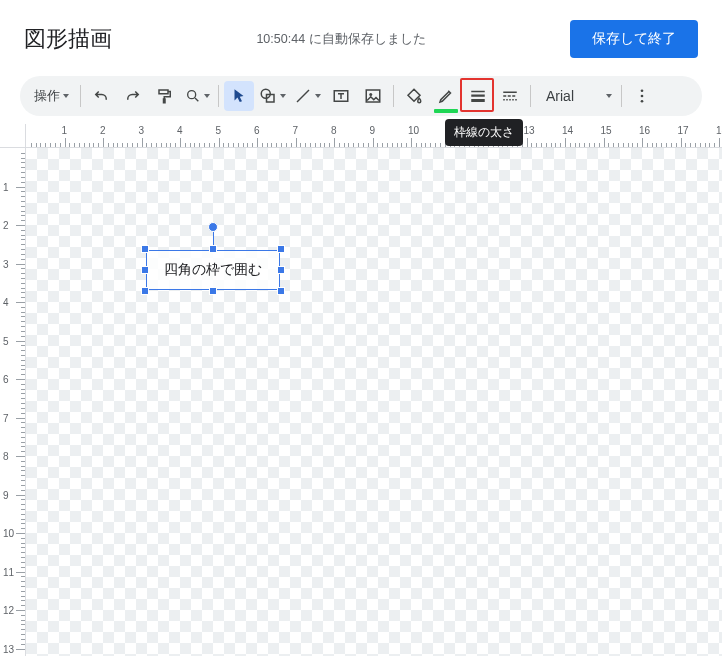 Image resolution: width=722 pixels, height=656 pixels. Describe the element at coordinates (478, 96) in the screenshot. I see `border-weight-button` at that location.